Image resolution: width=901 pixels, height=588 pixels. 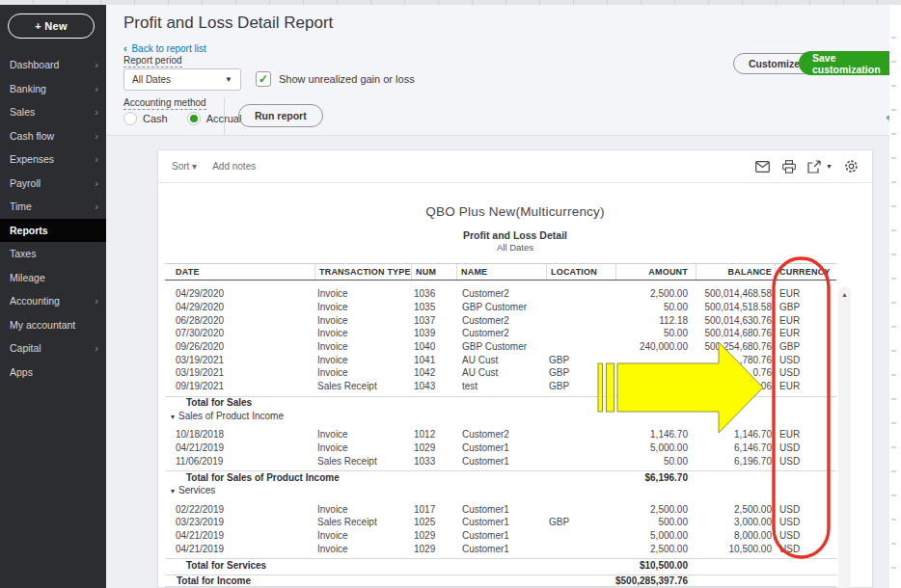 What do you see at coordinates (53, 160) in the screenshot?
I see `sidebar-item-expenses: Expenses›` at bounding box center [53, 160].